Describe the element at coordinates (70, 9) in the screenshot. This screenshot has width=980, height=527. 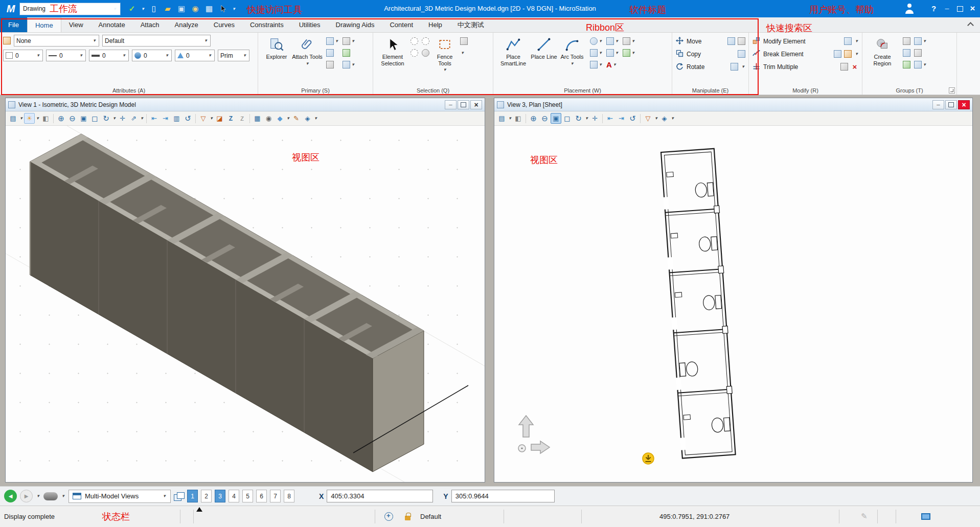
I see `workflow-selector: Drawing 工作流` at that location.